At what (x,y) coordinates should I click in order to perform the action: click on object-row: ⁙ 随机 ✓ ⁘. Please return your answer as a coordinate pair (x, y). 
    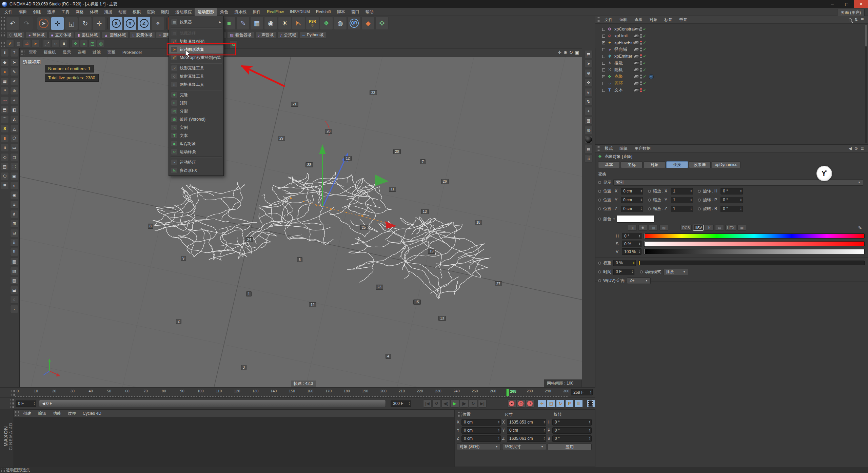
    Looking at the image, I should click on (732, 70).